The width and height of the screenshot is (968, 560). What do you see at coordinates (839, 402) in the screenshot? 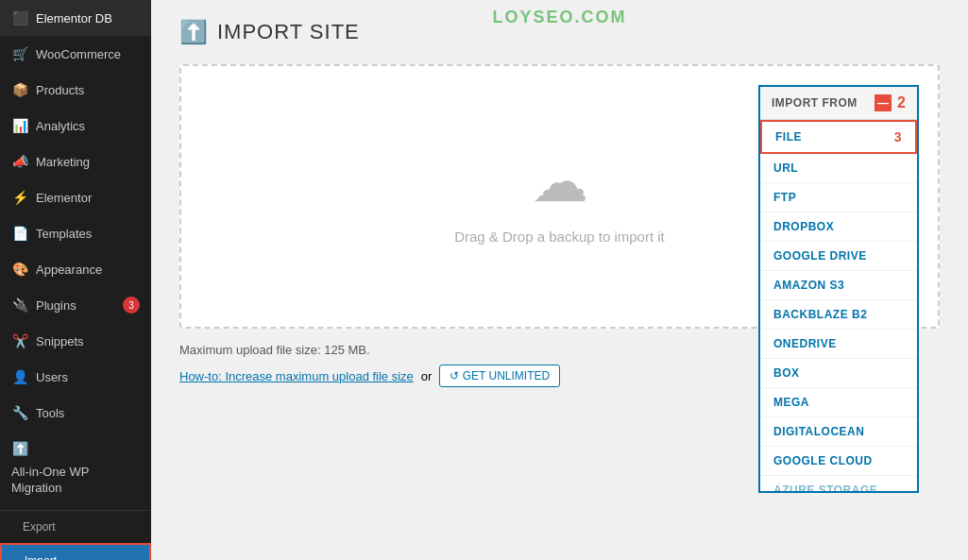
I see `dropdown-item-mega: MEGA` at bounding box center [839, 402].